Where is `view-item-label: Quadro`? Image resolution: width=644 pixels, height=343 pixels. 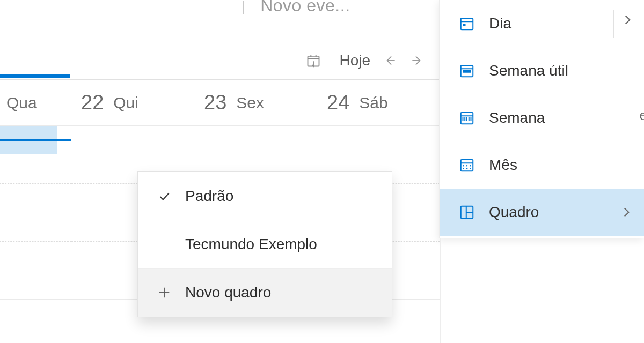 view-item-label: Quadro is located at coordinates (514, 212).